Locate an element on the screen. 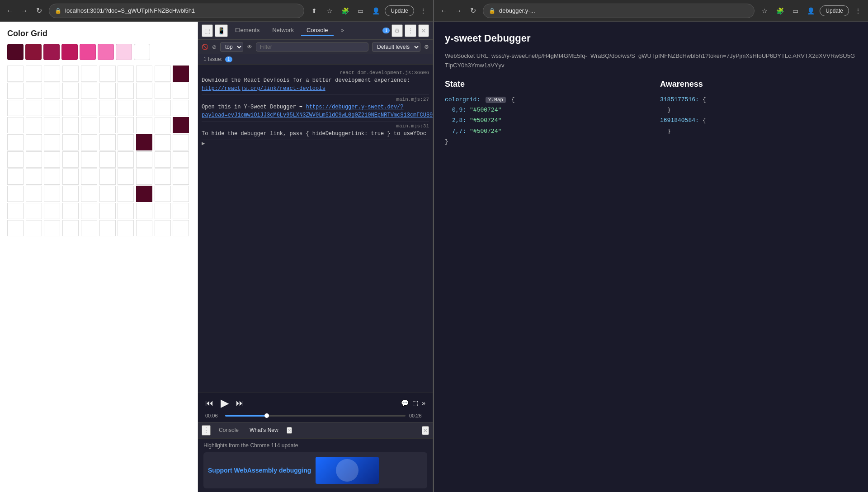 The height and width of the screenshot is (492, 868). share-icon: ⬆ is located at coordinates (314, 11).